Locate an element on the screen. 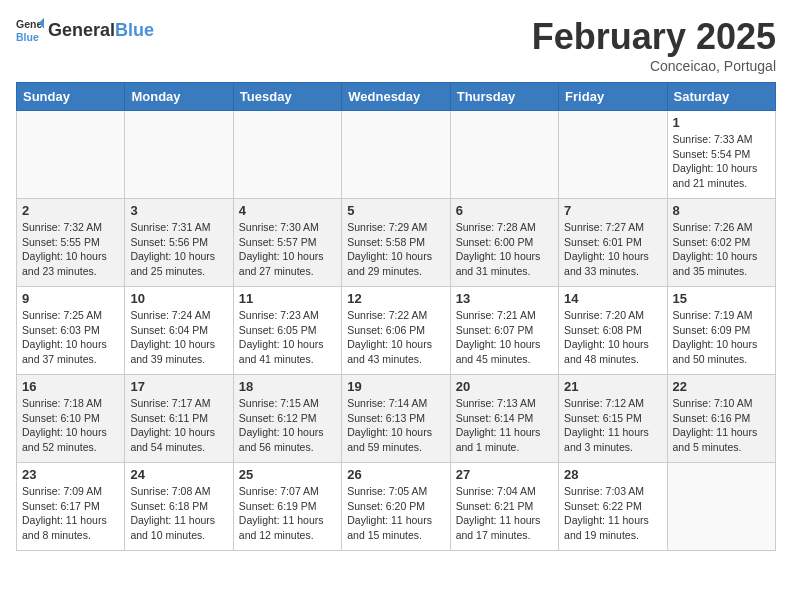  day-number: 3 is located at coordinates (178, 210).